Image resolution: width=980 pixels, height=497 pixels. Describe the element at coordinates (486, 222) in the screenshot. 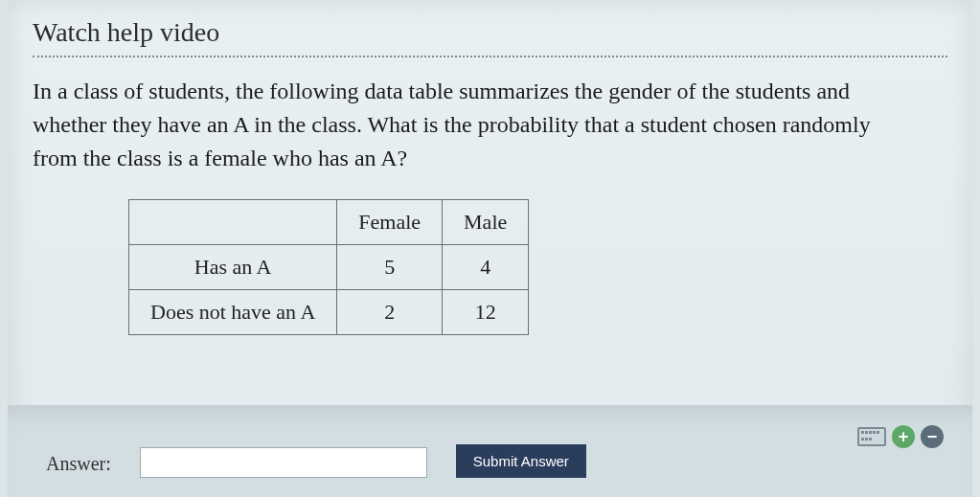

I see `col-header-male: Male` at that location.